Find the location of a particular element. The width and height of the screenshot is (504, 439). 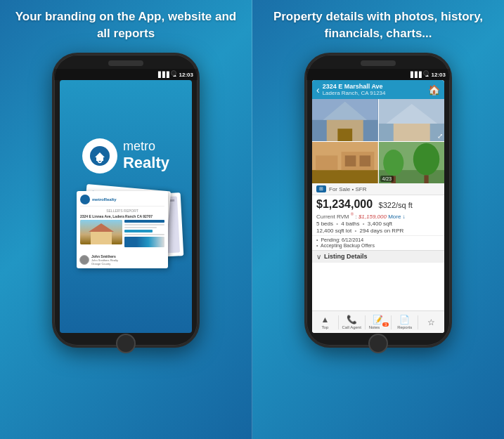

notes-badge: 3 is located at coordinates (385, 325).